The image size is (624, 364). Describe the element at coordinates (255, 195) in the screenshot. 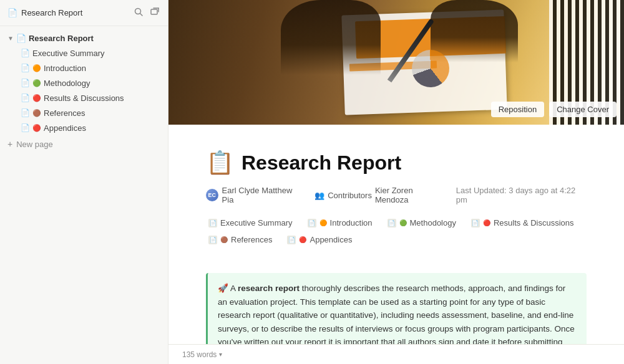

I see `author-info: EC Earl Clyde Matthew Pia` at that location.